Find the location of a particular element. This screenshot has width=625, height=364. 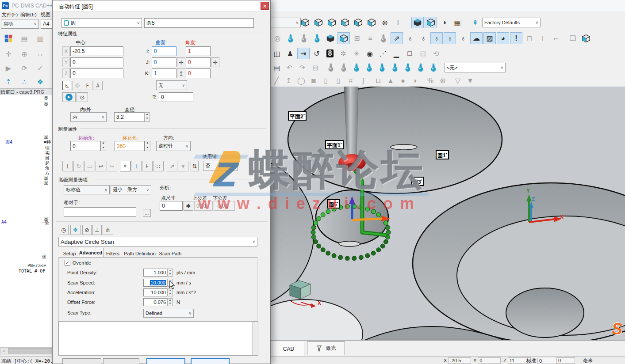

z-axis-button: Z is located at coordinates (66, 73).